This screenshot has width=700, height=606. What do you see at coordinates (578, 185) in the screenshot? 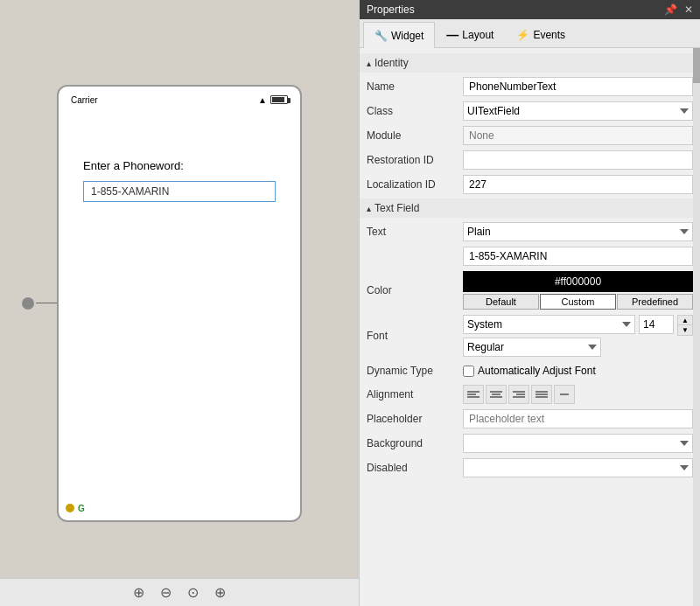
I see `localization-id-value` at bounding box center [578, 185].